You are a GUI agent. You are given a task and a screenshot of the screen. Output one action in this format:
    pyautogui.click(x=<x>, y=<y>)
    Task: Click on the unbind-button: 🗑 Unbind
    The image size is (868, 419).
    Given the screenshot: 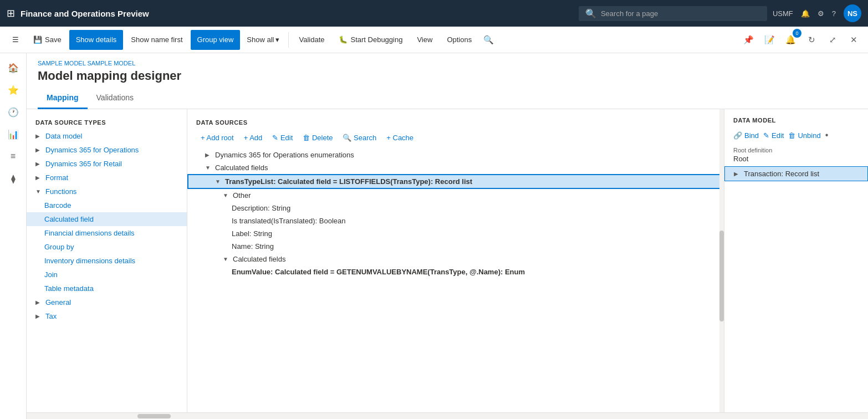 What is the action you would take?
    pyautogui.click(x=804, y=135)
    